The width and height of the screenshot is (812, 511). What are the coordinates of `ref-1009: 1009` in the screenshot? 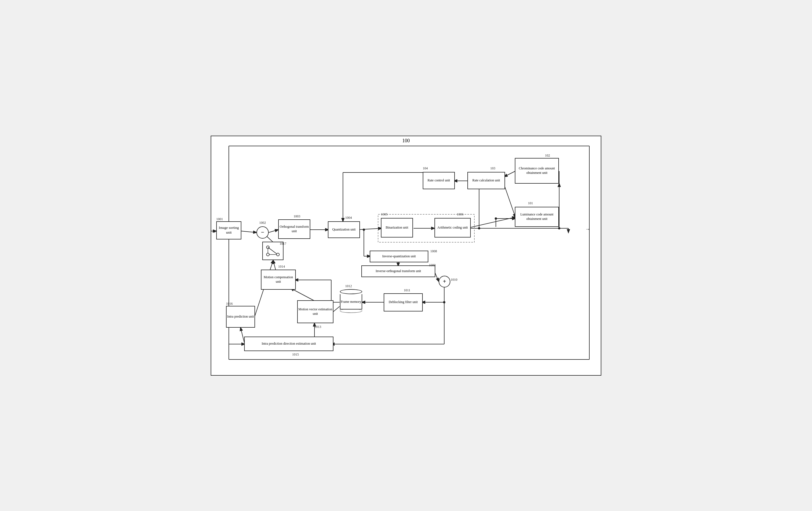 It's located at (432, 265).